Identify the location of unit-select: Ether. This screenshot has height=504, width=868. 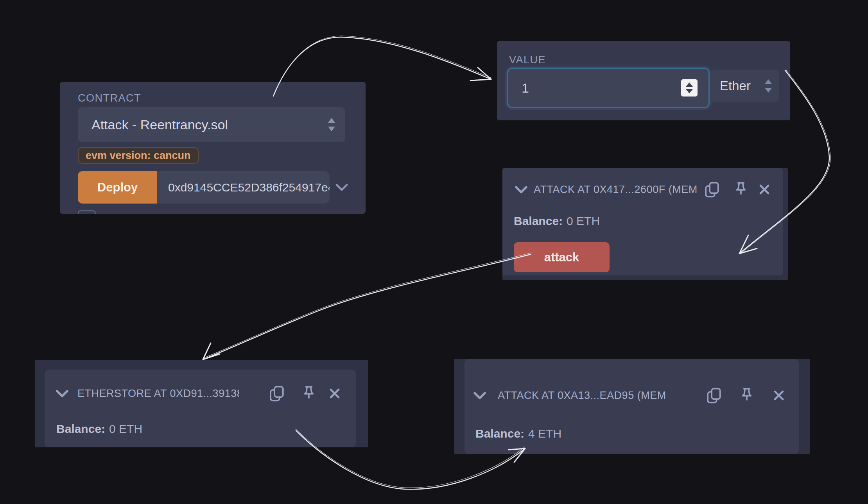
(744, 86).